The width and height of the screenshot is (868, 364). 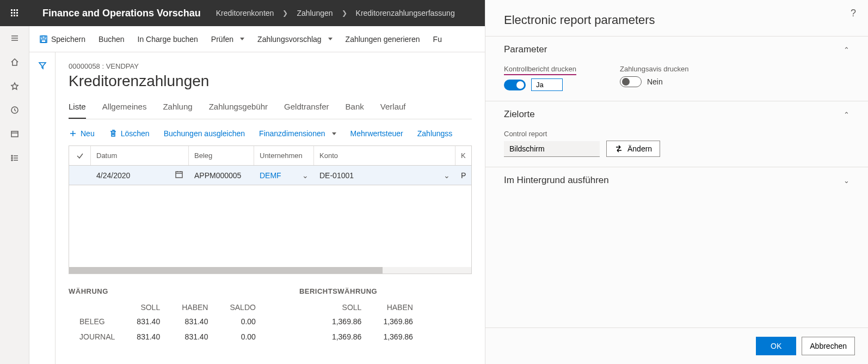 What do you see at coordinates (80, 156) in the screenshot?
I see `select-all-checkbox` at bounding box center [80, 156].